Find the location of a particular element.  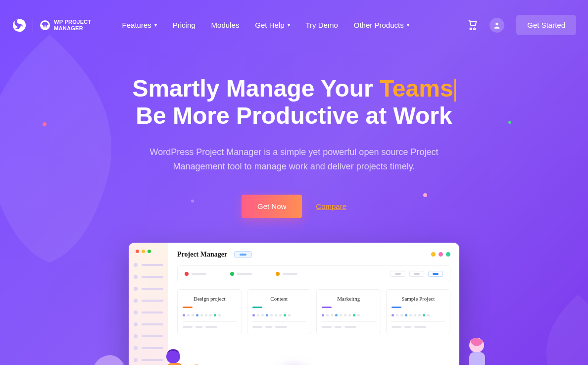

project-card: Markeitng is located at coordinates (348, 312).